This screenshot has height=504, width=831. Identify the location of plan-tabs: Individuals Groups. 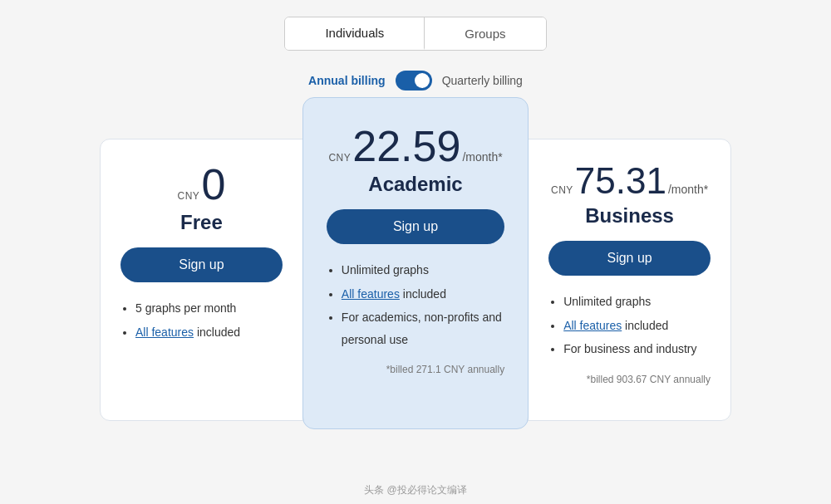
(416, 33).